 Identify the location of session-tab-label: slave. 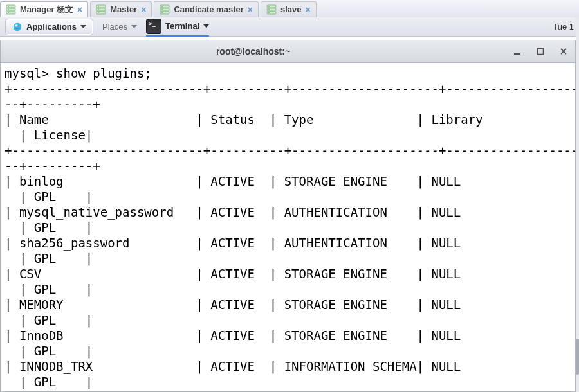
(291, 9).